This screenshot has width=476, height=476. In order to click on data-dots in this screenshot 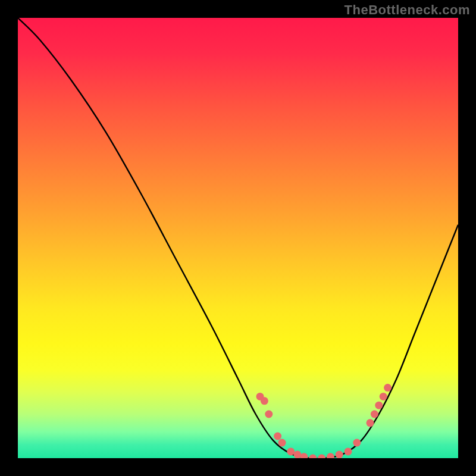, I will do `click(324, 421)`.